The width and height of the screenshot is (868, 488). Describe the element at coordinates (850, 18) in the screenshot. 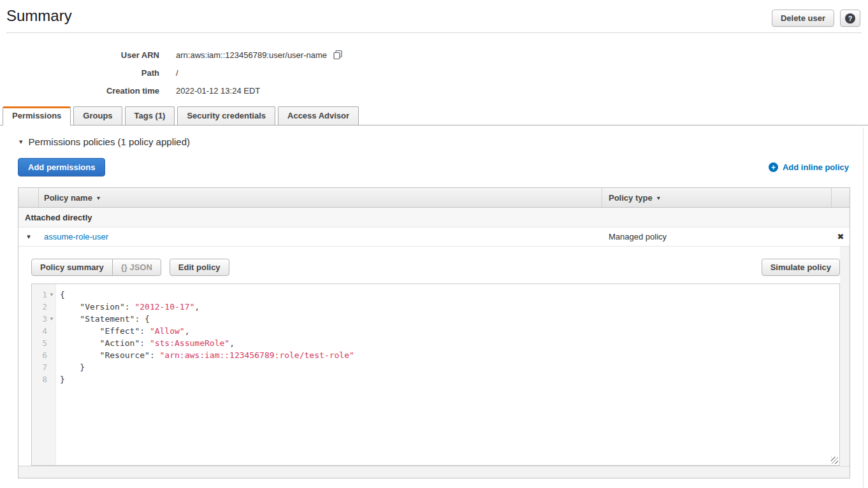

I see `help-button: ?` at that location.